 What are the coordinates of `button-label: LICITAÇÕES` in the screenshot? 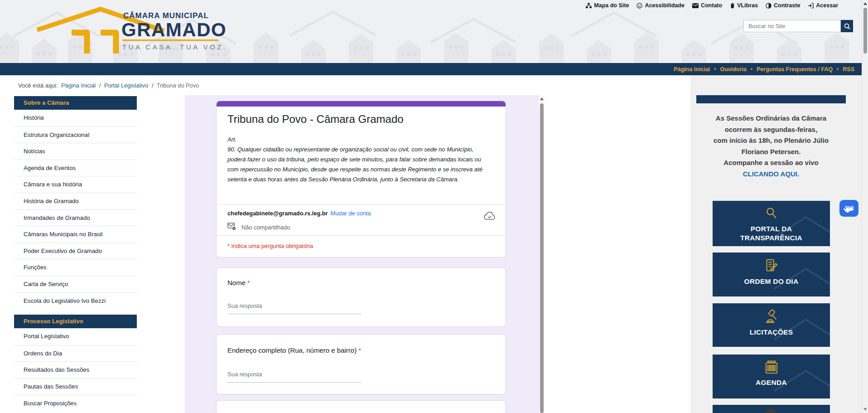 It's located at (772, 332).